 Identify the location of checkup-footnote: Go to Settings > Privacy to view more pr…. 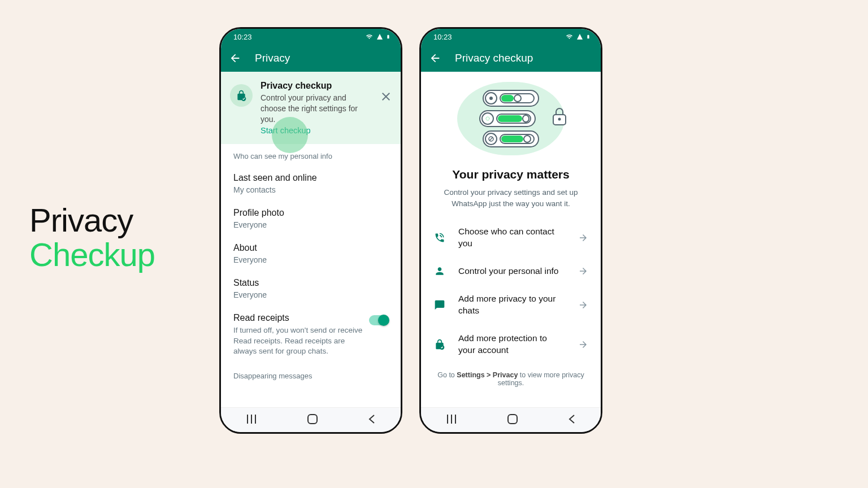
(511, 378).